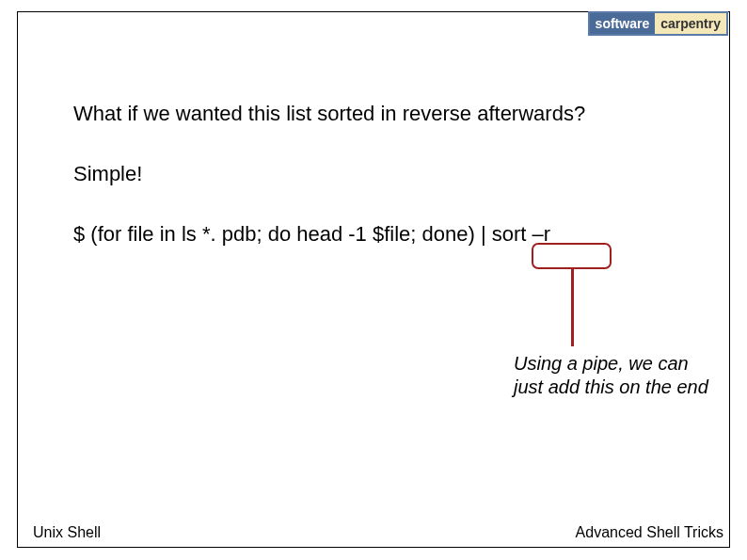 This screenshot has height=560, width=747. Describe the element at coordinates (572, 308) in the screenshot. I see `callout-connector` at that location.